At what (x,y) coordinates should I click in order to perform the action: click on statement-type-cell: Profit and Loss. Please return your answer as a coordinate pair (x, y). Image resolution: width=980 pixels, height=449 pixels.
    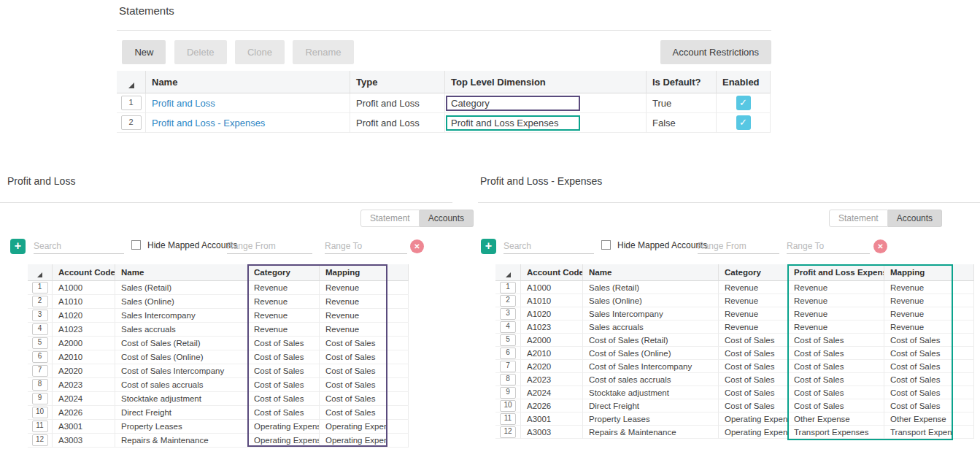
    Looking at the image, I should click on (398, 123).